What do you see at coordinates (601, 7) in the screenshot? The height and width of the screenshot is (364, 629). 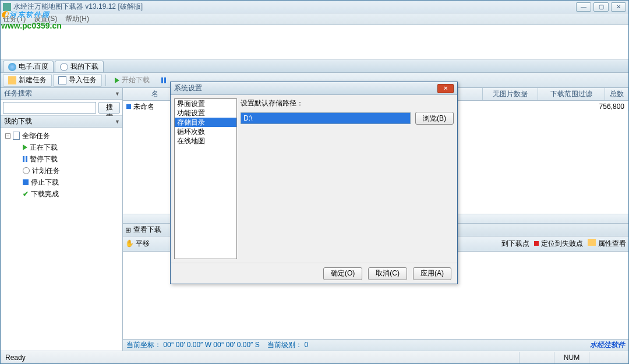 I see `maximize-button: ▢` at bounding box center [601, 7].